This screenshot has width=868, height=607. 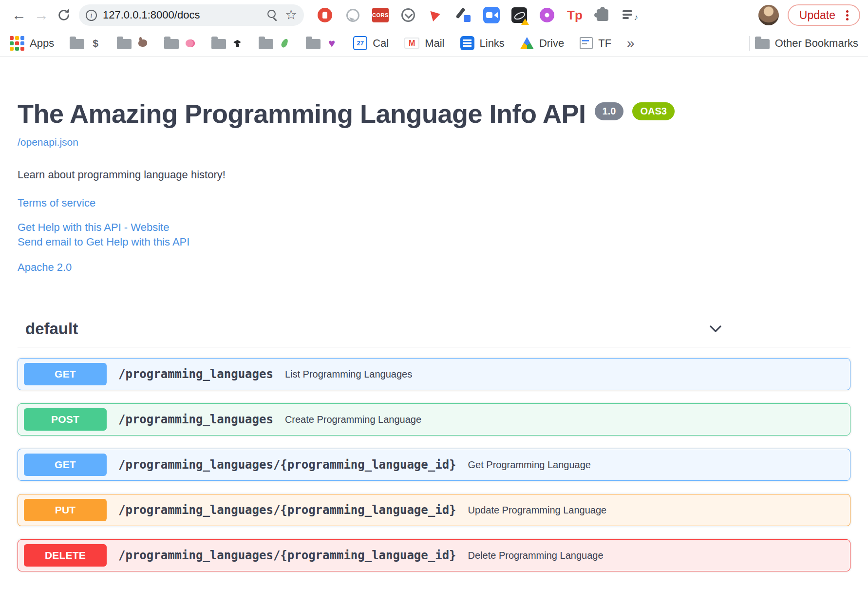 I want to click on apps-label: Apps, so click(x=42, y=43).